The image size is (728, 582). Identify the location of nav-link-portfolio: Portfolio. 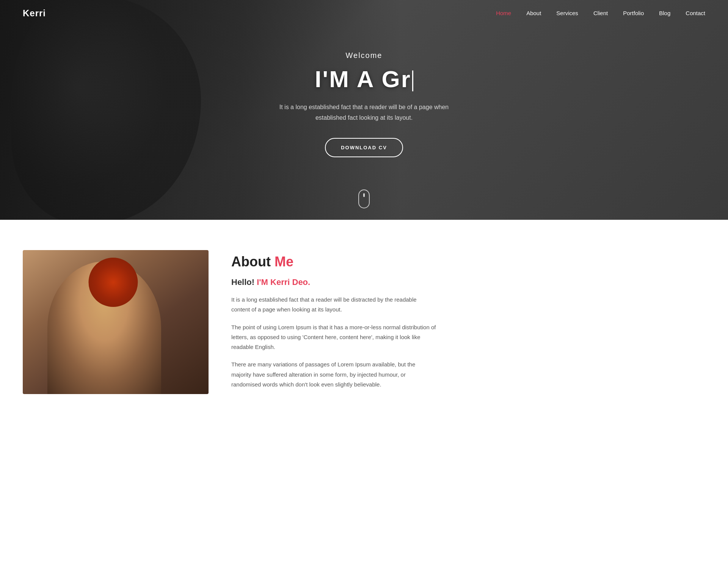
(633, 13).